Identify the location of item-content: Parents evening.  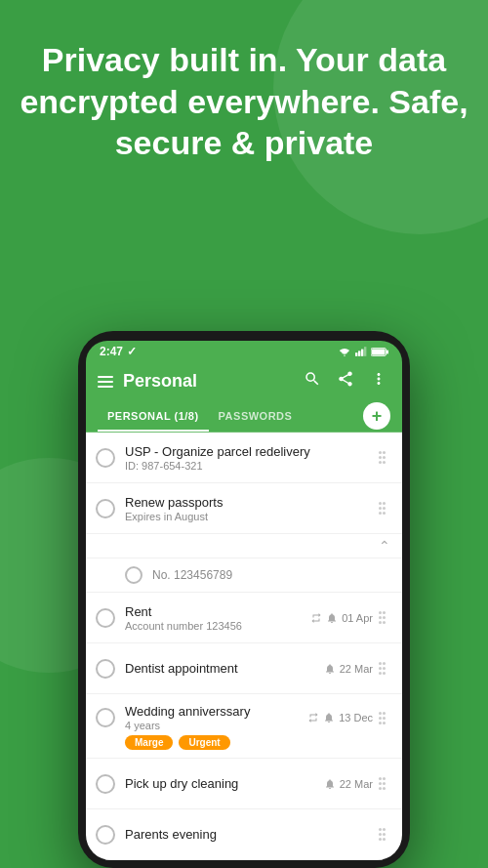
(249, 834).